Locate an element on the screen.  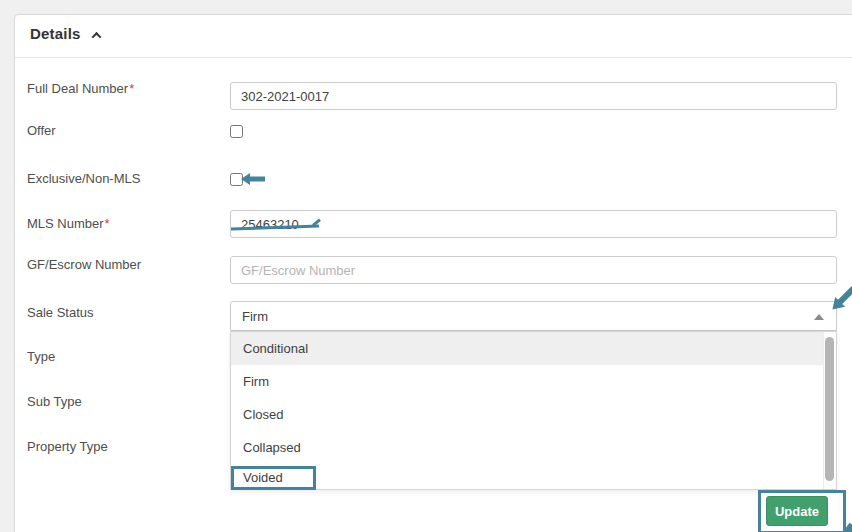
label-text: Exclusive/Non-MLS is located at coordinates (84, 178).